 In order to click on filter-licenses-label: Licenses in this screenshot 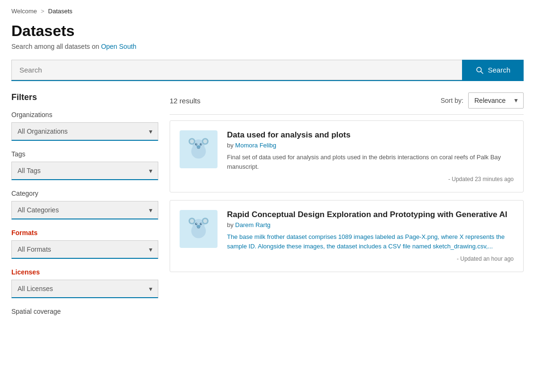, I will do `click(85, 272)`.